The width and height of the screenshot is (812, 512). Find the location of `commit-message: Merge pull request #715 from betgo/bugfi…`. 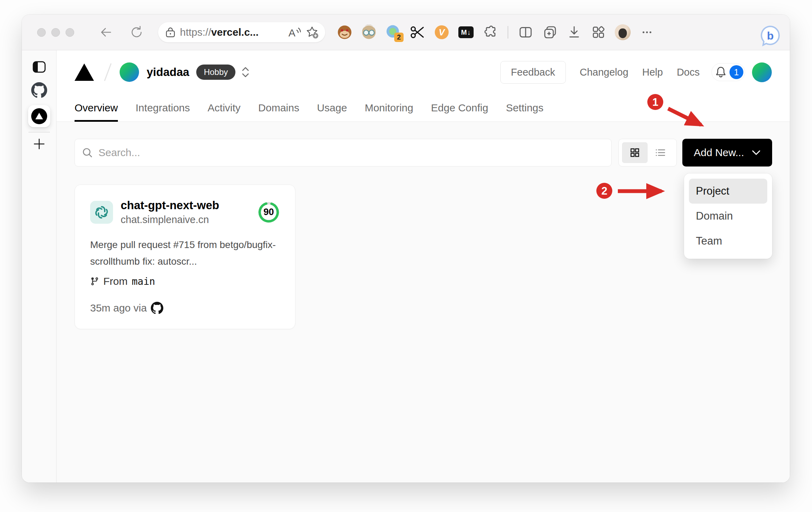

commit-message: Merge pull request #715 from betgo/bugfi… is located at coordinates (185, 253).